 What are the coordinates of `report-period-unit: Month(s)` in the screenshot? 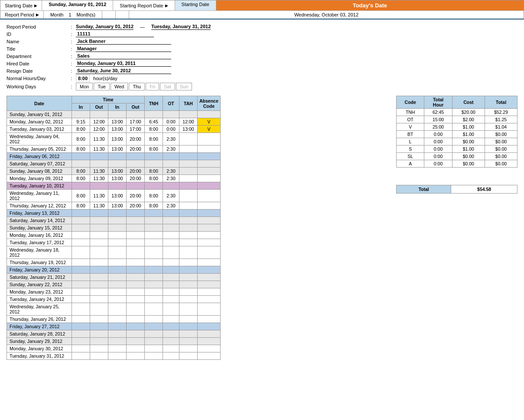 It's located at (86, 15).